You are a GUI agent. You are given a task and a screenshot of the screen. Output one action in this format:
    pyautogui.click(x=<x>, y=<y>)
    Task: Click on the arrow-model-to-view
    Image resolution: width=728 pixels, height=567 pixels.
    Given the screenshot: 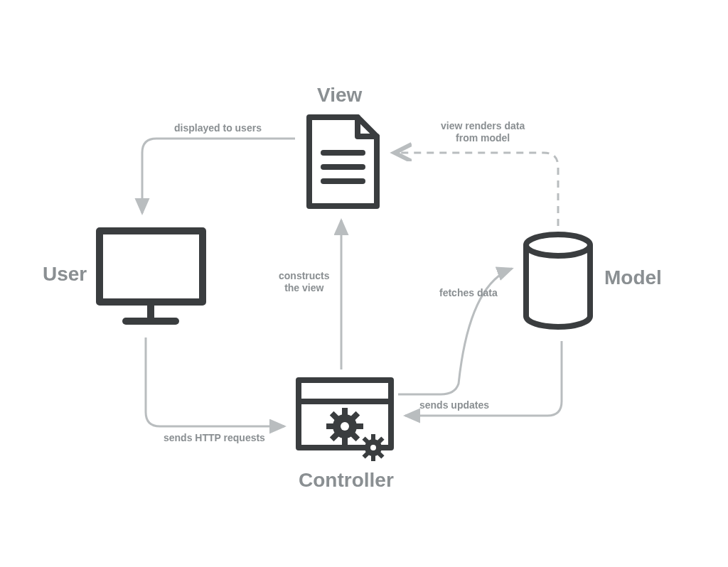 What is the action you would take?
    pyautogui.click(x=476, y=189)
    